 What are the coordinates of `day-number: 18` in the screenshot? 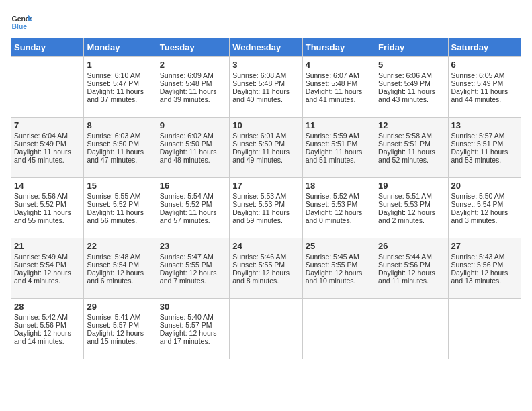 It's located at (339, 185).